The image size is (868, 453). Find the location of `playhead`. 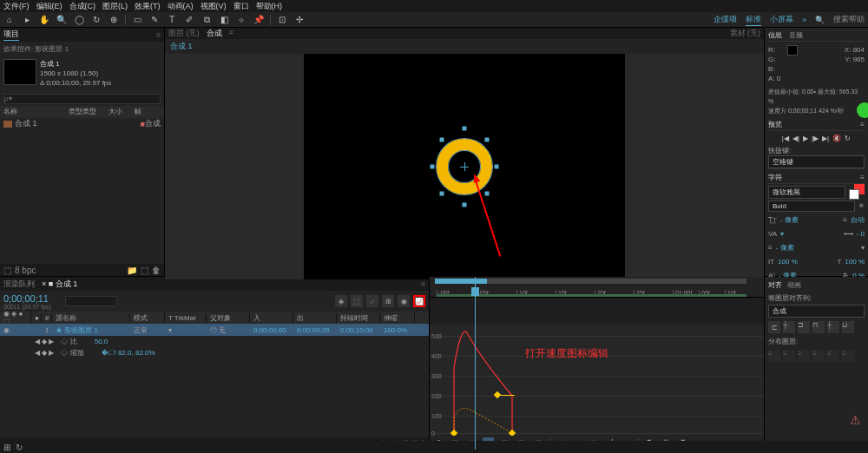

playhead is located at coordinates (476, 363).